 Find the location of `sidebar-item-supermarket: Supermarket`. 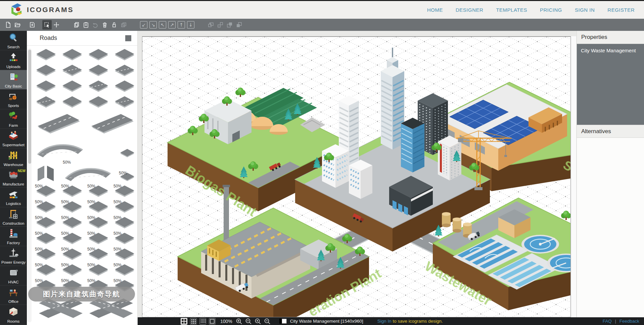

sidebar-item-supermarket: Supermarket is located at coordinates (13, 139).